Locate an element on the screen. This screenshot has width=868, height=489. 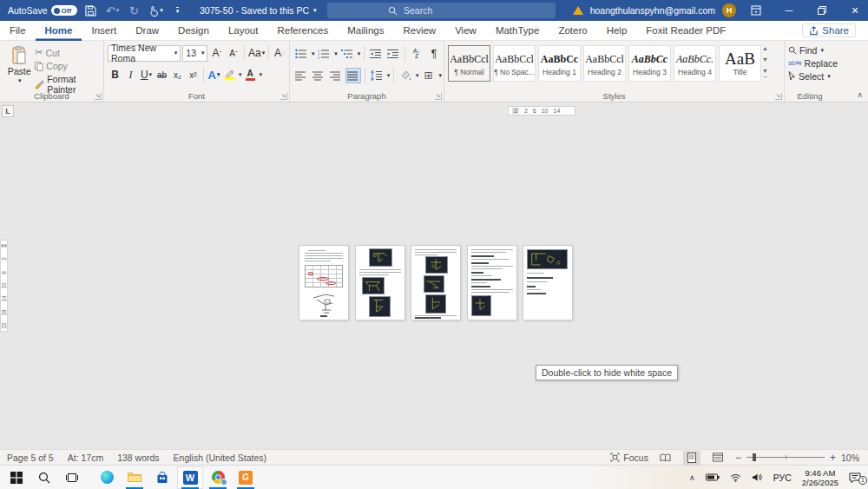
microsoft-store-button is located at coordinates (162, 478).